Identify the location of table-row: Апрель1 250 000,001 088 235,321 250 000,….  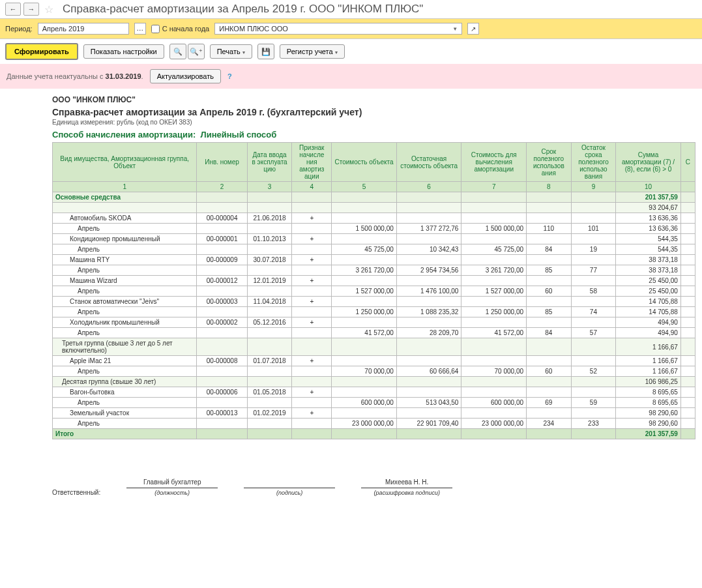
(374, 312).